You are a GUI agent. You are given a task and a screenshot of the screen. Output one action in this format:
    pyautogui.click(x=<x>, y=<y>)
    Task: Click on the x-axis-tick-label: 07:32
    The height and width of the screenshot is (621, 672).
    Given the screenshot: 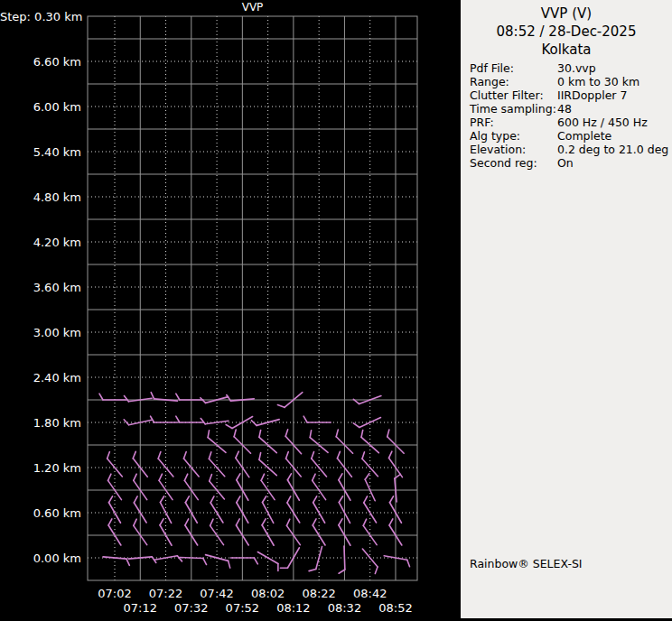 What is the action you would take?
    pyautogui.click(x=191, y=608)
    